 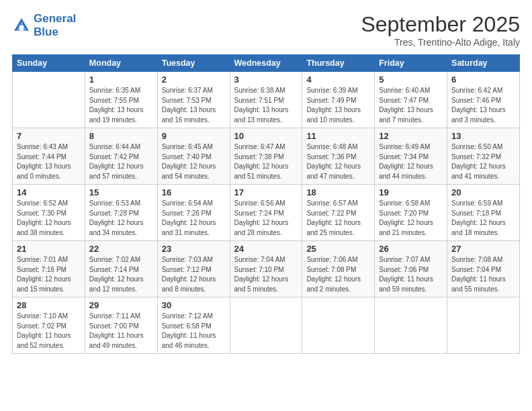 What do you see at coordinates (411, 100) in the screenshot?
I see `calendar-cell: 5Sunrise: 6:40 AMSunset: 7:47 PMDaylight…` at bounding box center [411, 100].